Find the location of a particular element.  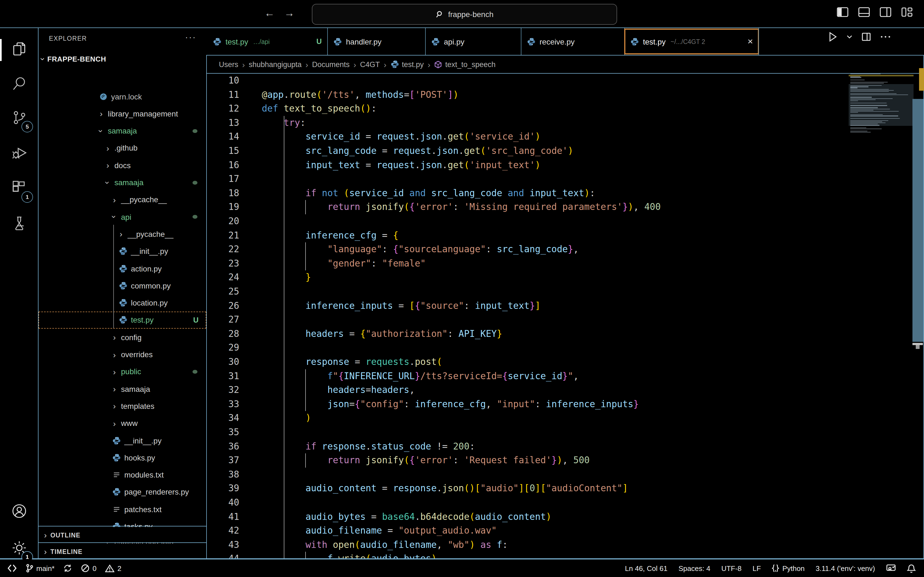

breadcrumb-item-shubhangigupta: shubhangigupta is located at coordinates (275, 64).